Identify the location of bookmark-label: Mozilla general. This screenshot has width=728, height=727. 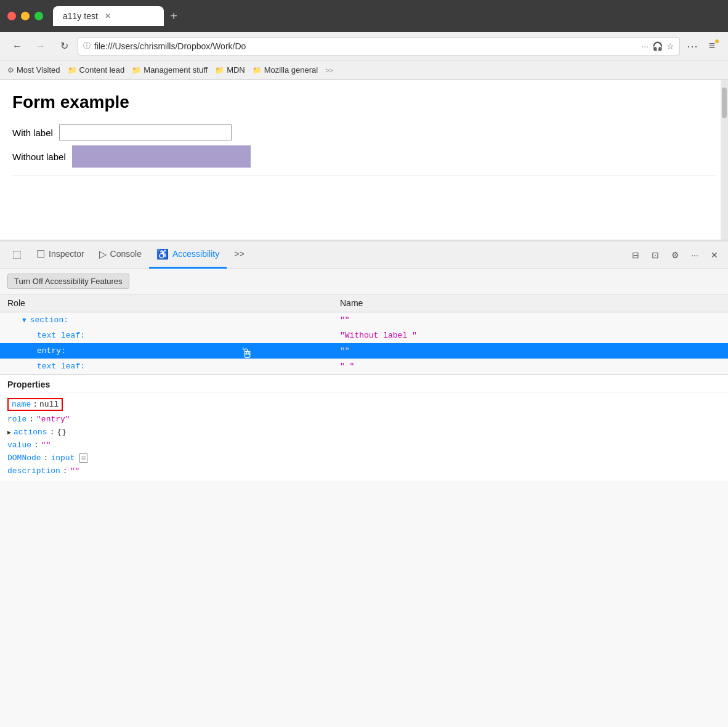
(291, 70).